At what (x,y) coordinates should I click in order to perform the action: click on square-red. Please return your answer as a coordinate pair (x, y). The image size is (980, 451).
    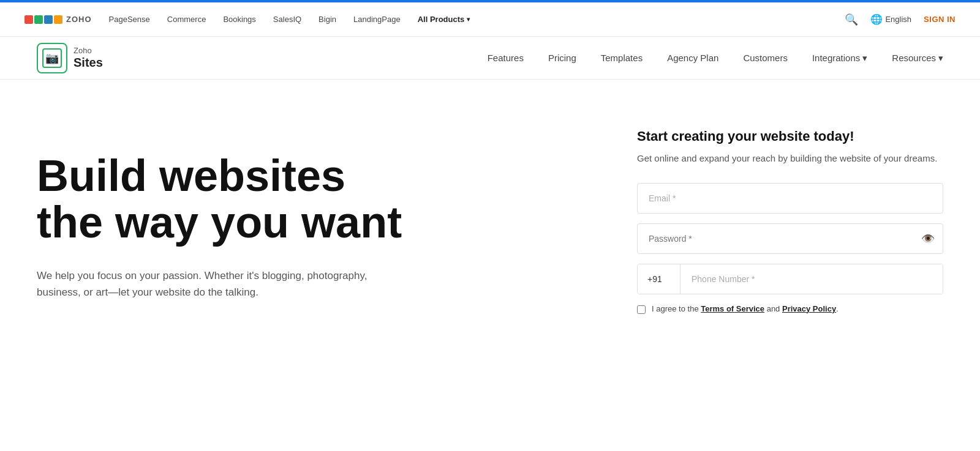
    Looking at the image, I should click on (29, 20).